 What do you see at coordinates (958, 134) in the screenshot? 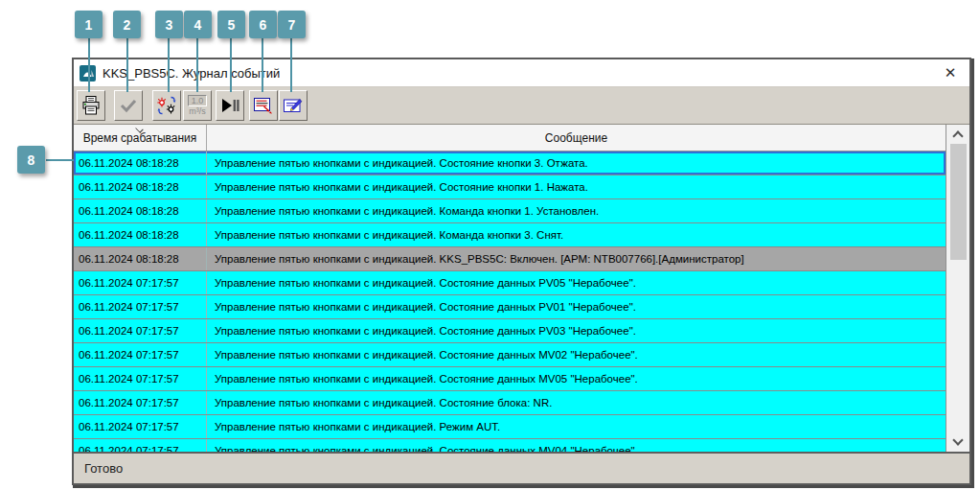
I see `scroll-up-button` at bounding box center [958, 134].